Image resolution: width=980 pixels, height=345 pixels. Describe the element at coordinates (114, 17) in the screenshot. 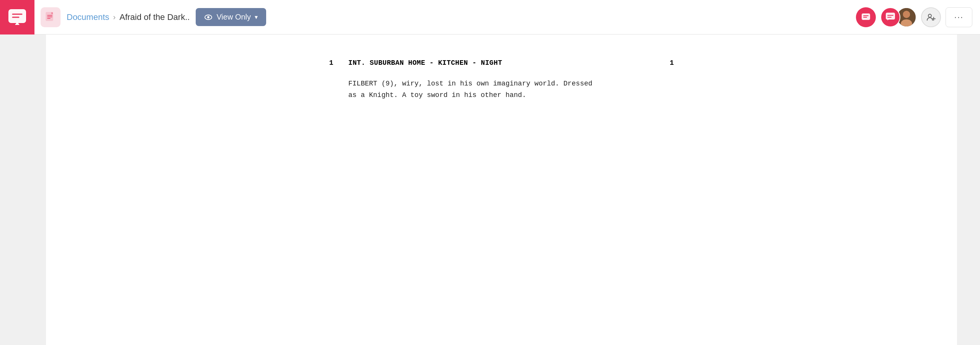

I see `breadcrumb-chevron-icon: ›` at that location.